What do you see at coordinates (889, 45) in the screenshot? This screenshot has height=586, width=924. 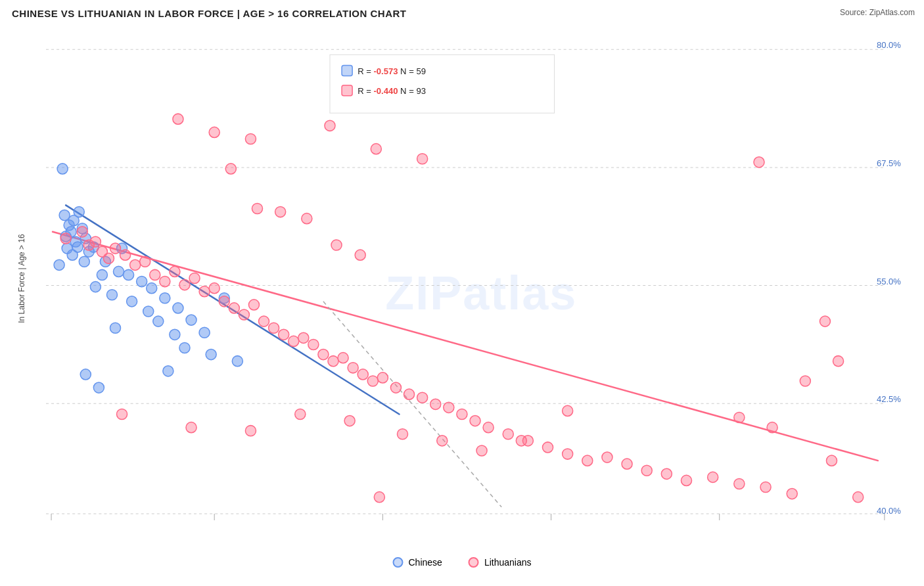 I see `svg-text: 80.0%` at bounding box center [889, 45].